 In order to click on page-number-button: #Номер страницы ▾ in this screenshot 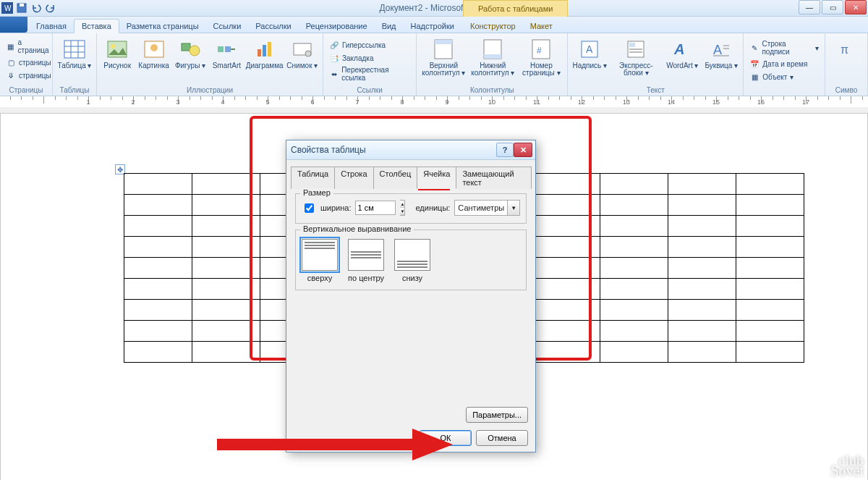, I will do `click(541, 56)`.